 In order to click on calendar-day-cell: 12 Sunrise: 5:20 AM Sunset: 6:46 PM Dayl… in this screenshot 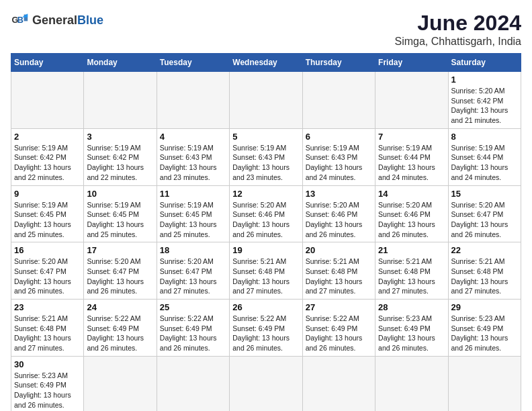, I will do `click(266, 214)`.